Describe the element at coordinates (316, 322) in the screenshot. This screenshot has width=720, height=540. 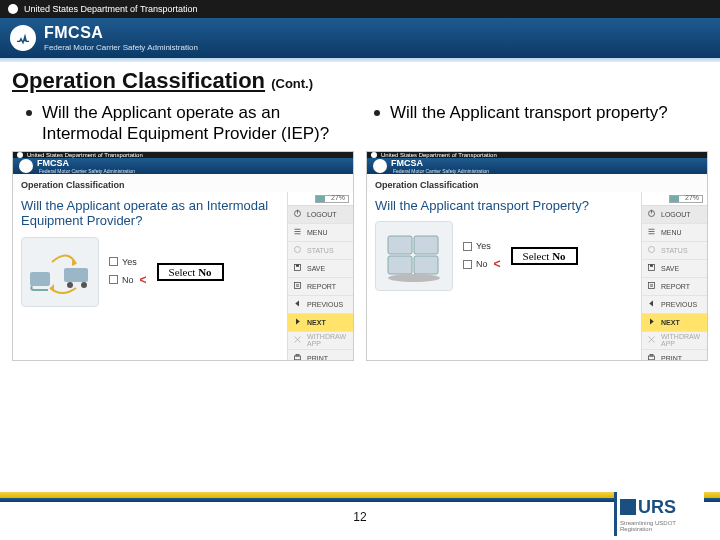
I see `sidebar-item-label: NEXT` at that location.